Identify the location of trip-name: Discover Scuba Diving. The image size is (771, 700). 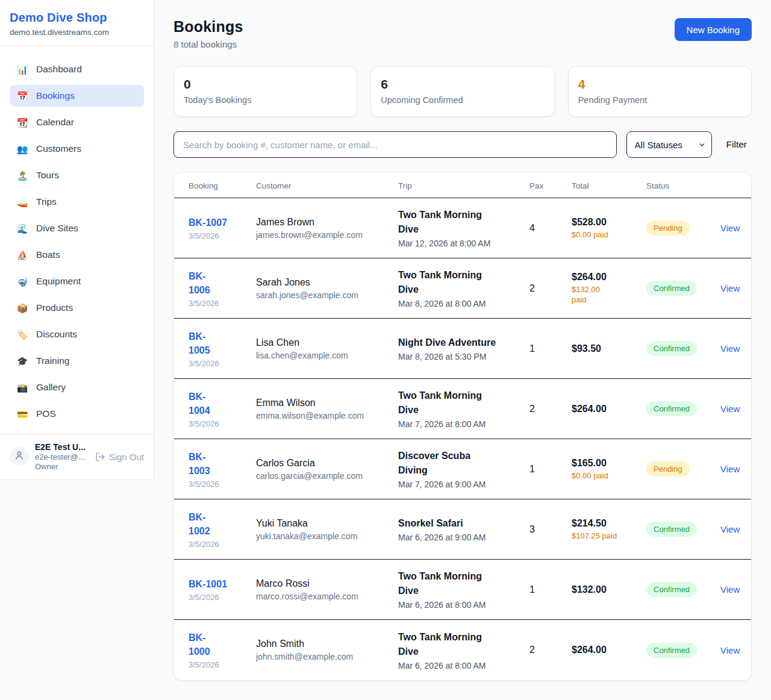
(464, 463).